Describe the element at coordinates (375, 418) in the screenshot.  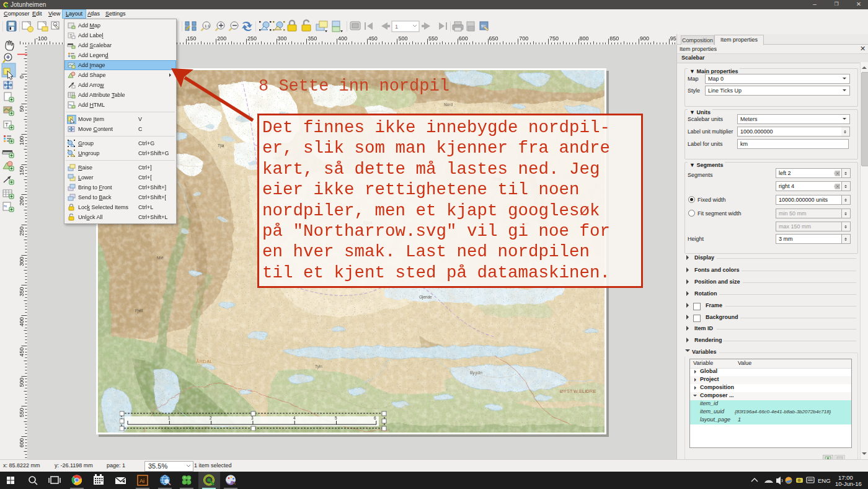
I see `svg-text: 6` at that location.